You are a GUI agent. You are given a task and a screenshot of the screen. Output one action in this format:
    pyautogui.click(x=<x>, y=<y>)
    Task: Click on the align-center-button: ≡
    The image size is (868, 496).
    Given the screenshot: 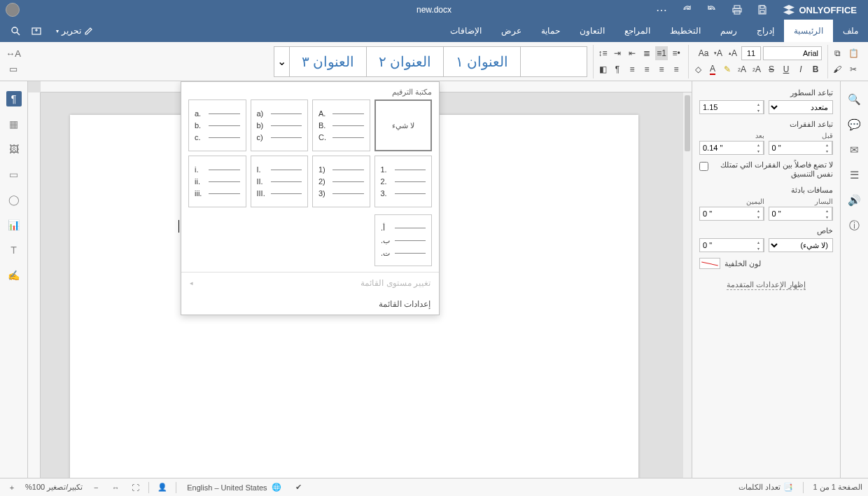 What is the action you would take?
    pyautogui.click(x=662, y=69)
    